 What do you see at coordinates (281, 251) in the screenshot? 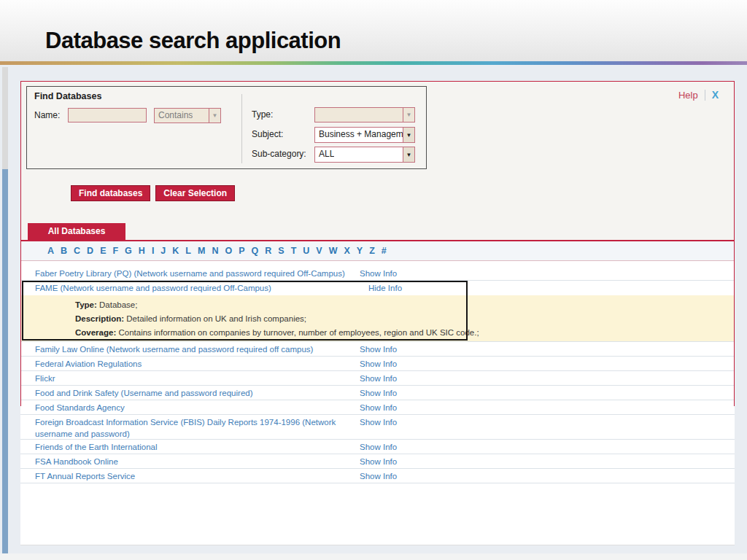
I see `alphabet-letter-link: S` at bounding box center [281, 251].